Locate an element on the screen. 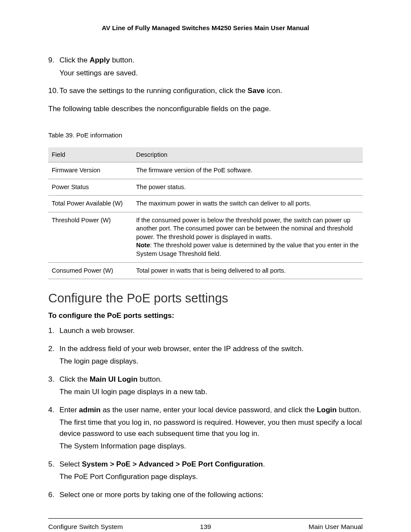  table-header-description: Description is located at coordinates (248, 155).